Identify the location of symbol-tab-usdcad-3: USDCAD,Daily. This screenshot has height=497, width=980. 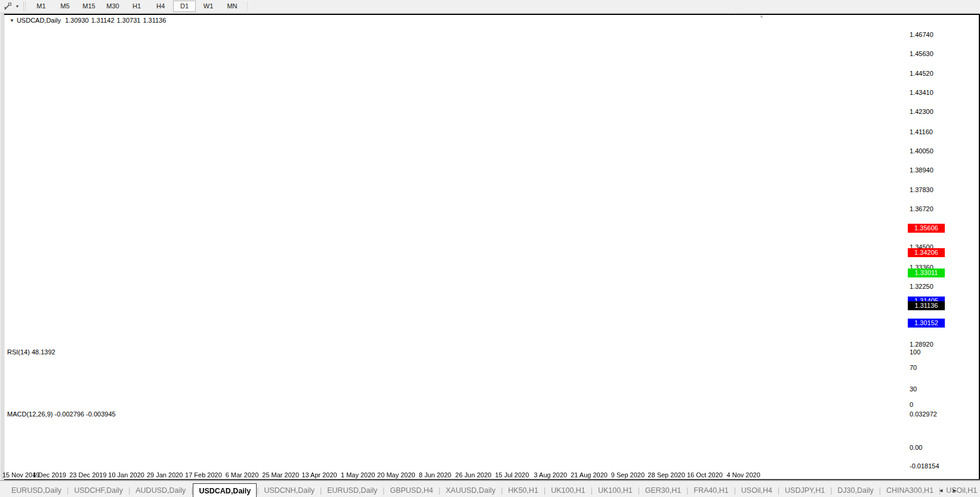
(224, 490).